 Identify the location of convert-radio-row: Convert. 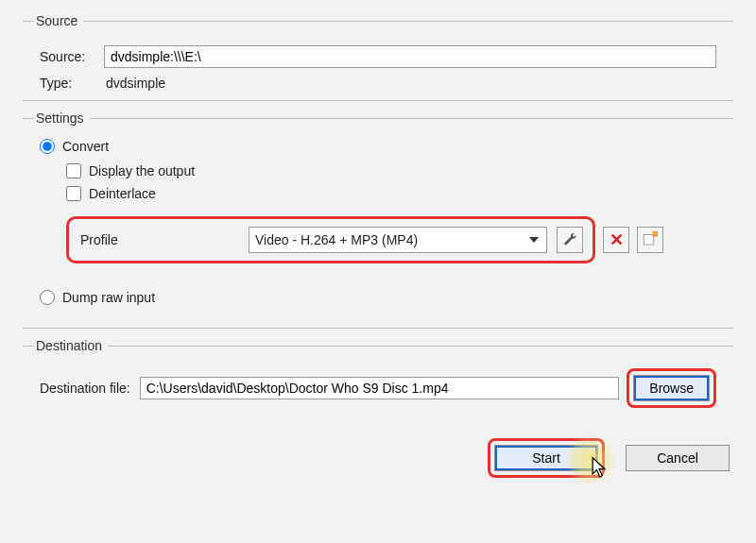
(378, 146).